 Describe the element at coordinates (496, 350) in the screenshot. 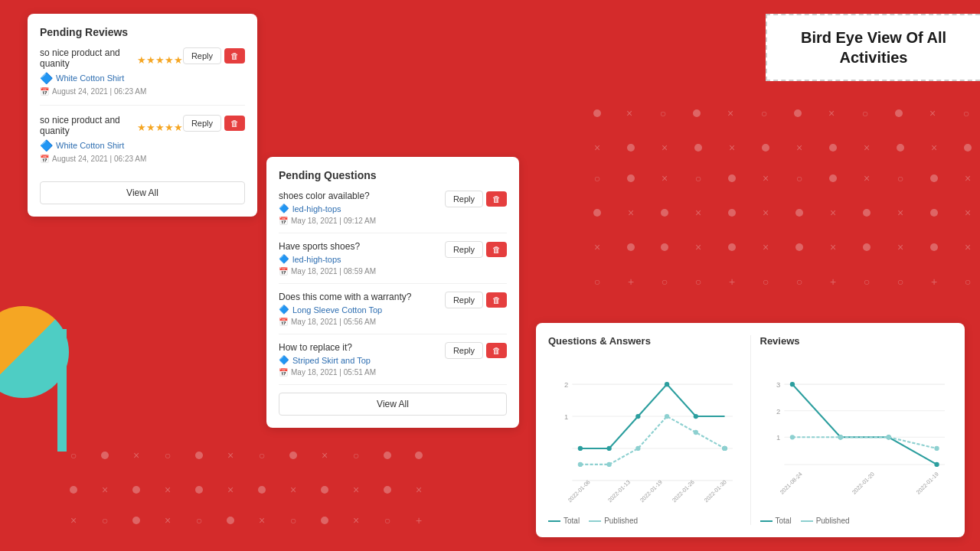

I see `q-delete-btn-4: 🗑` at that location.